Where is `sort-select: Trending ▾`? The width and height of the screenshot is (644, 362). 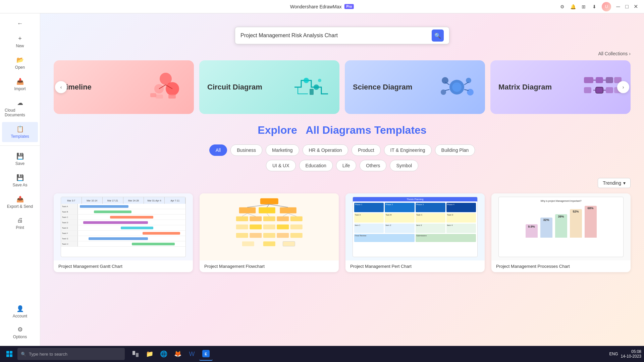 sort-select: Trending ▾ is located at coordinates (614, 183).